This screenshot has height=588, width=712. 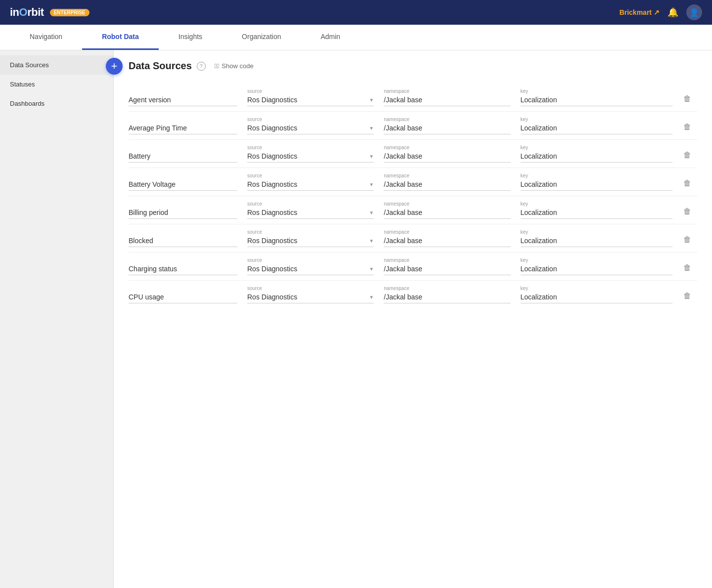 I want to click on col-name: Battery Voltage, so click(x=183, y=186).